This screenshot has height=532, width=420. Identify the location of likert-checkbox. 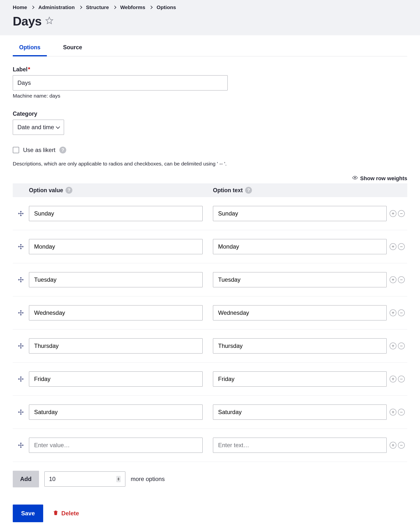
(16, 150).